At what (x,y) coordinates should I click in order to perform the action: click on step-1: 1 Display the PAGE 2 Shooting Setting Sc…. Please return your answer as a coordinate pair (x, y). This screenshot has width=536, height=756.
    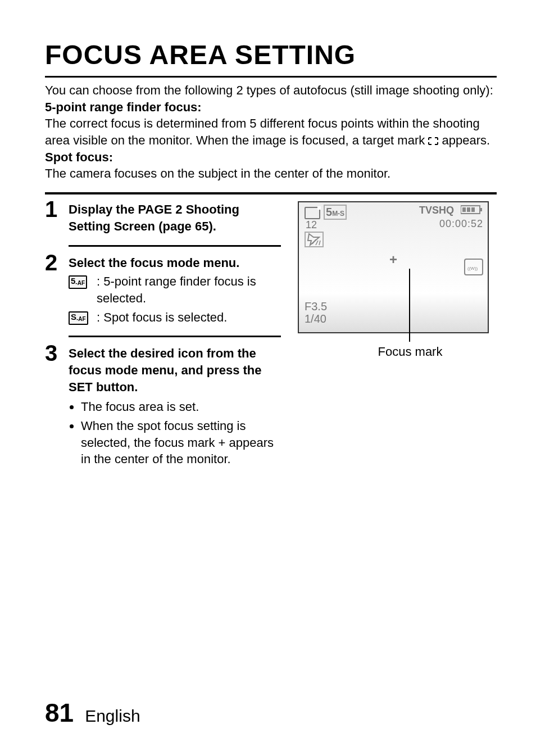
    Looking at the image, I should click on (163, 220).